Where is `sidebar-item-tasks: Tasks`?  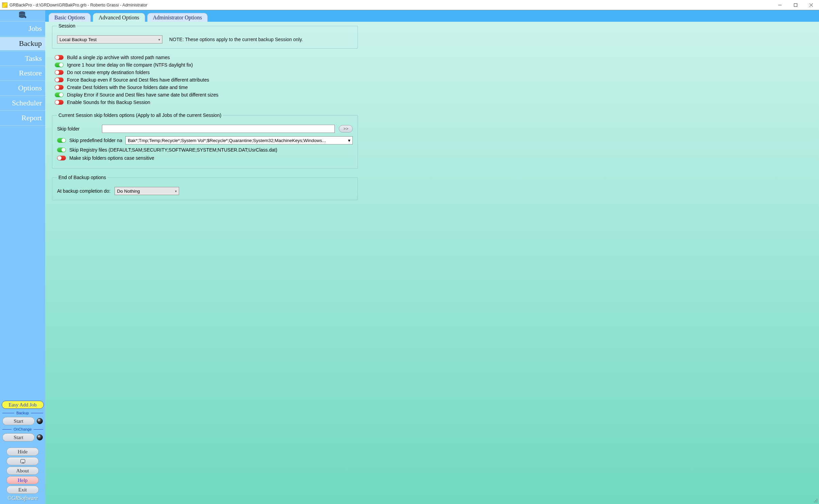
sidebar-item-tasks: Tasks is located at coordinates (22, 58).